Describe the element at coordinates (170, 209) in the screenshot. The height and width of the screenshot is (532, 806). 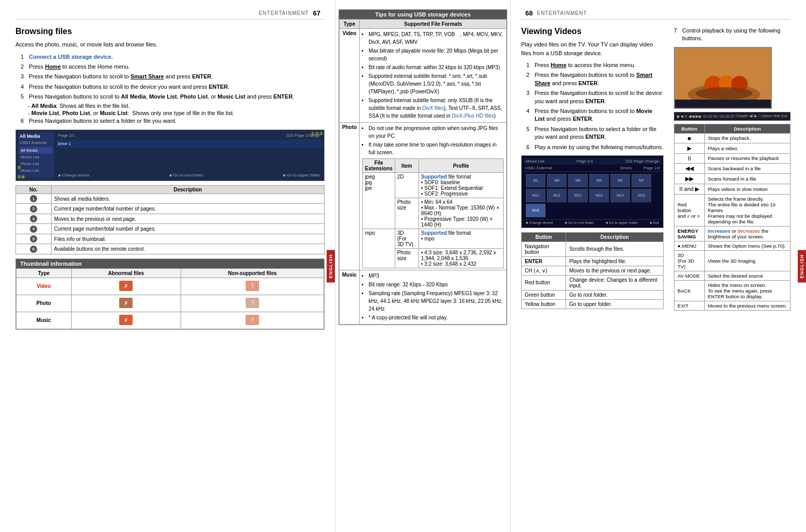
I see `num-desc-row: 2 Current page number/total number of pa…` at that location.